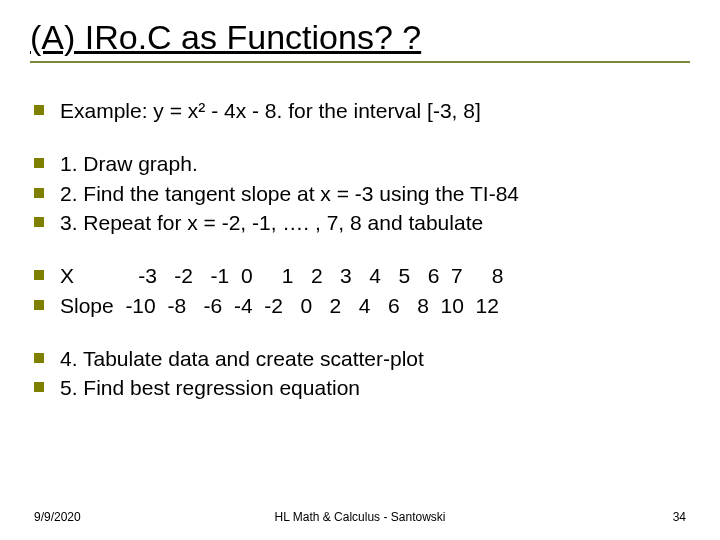 The width and height of the screenshot is (720, 540). What do you see at coordinates (360, 110) in the screenshot?
I see `list-item: Example: y = x² - 4x - 8. for the interv…` at bounding box center [360, 110].